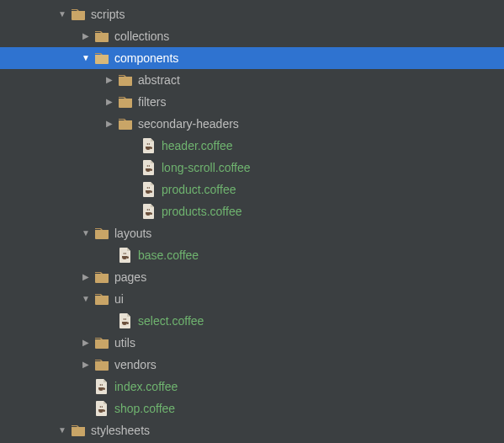 This screenshot has height=443, width=504. Describe the element at coordinates (252, 58) in the screenshot. I see `tree-row: ▼ components` at that location.